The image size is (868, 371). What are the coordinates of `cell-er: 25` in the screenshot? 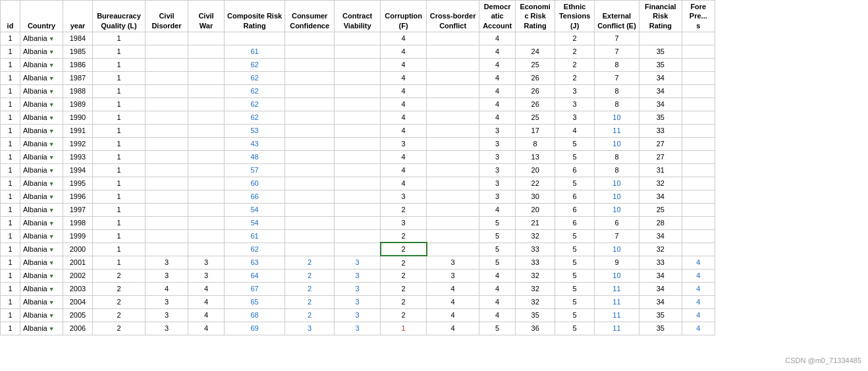 It's located at (535, 117).